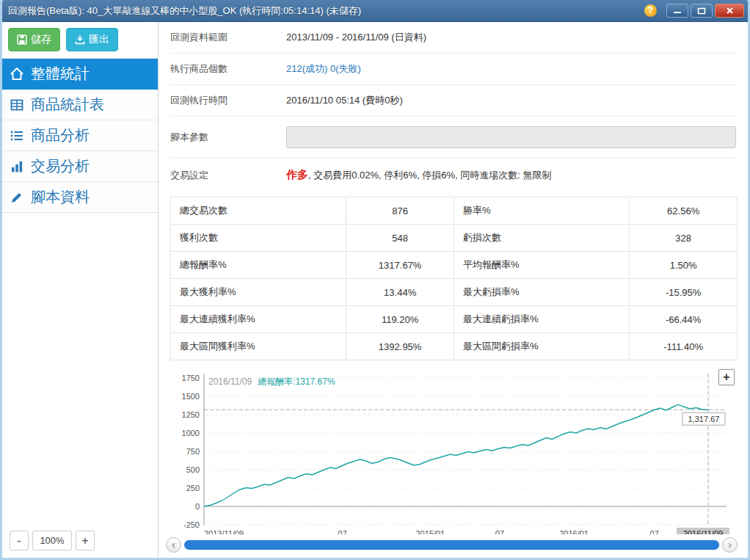 This screenshot has height=560, width=750. Describe the element at coordinates (228, 137) in the screenshot. I see `info-label: 腳本參數` at that location.